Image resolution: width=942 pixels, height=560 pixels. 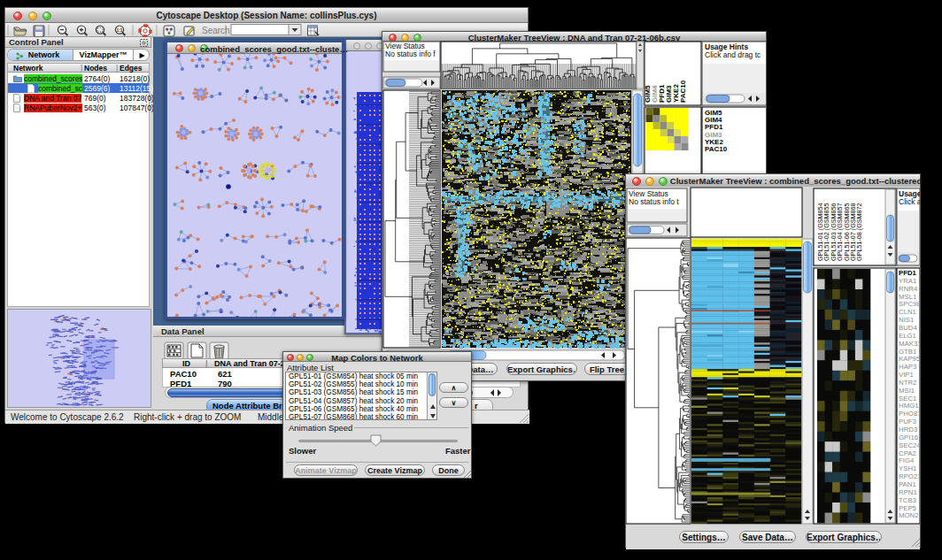 I want to click on svg-text: MSI1, so click(x=907, y=391).